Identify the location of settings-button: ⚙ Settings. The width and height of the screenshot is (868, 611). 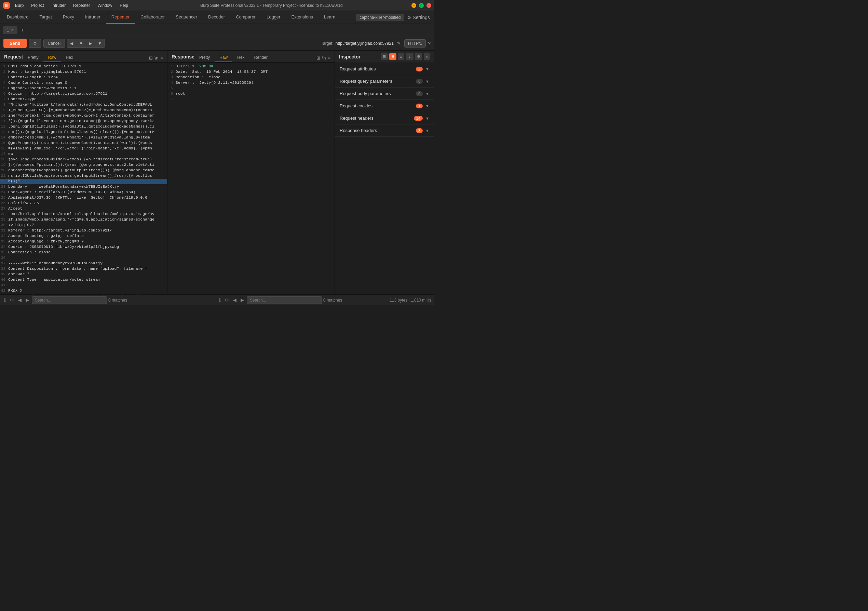
(418, 17).